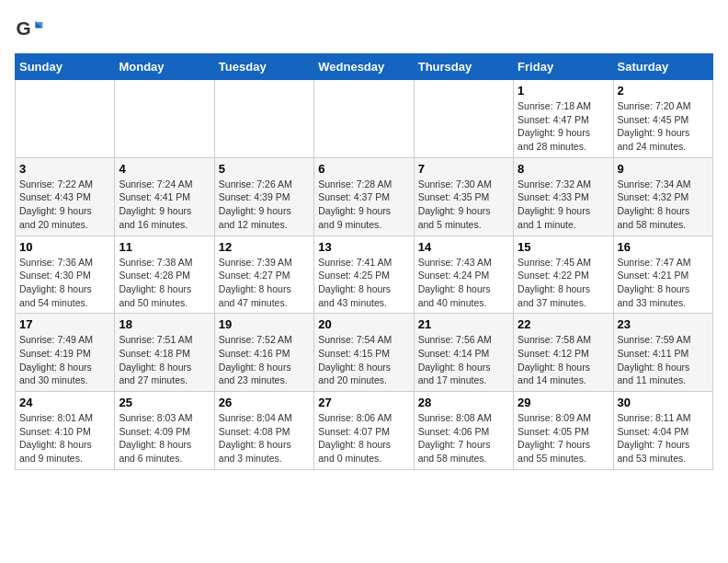 This screenshot has width=728, height=563. What do you see at coordinates (364, 403) in the screenshot?
I see `day-number: 27` at bounding box center [364, 403].